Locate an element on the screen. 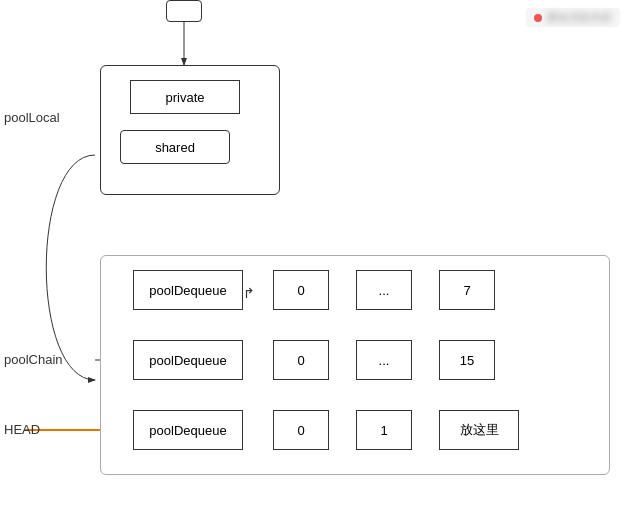 This screenshot has height=517, width=628. pool-chain-label: poolChain is located at coordinates (34, 360).